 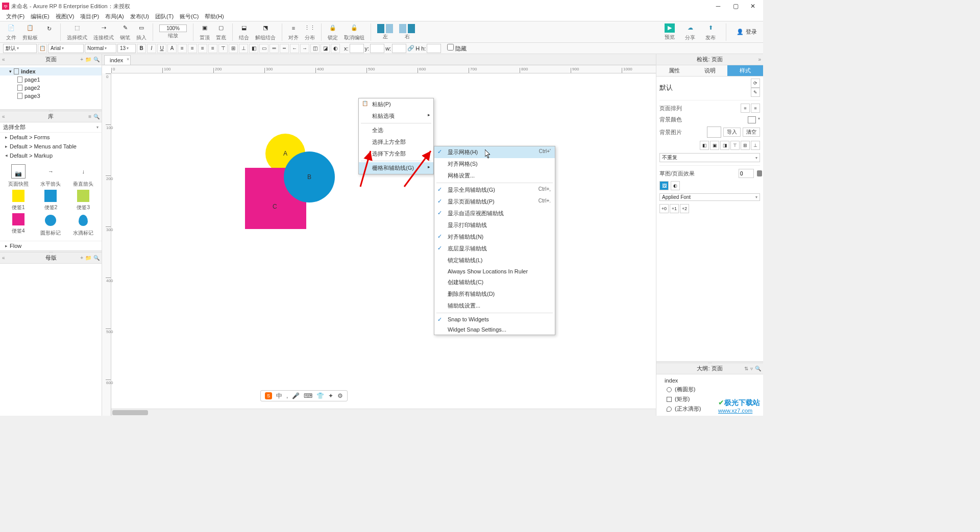 I want to click on tb-clipboard: 📋剪贴板, so click(x=30, y=32).